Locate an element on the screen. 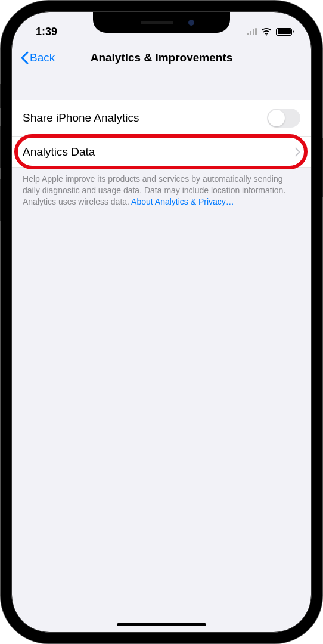  wifi-icon is located at coordinates (266, 32).